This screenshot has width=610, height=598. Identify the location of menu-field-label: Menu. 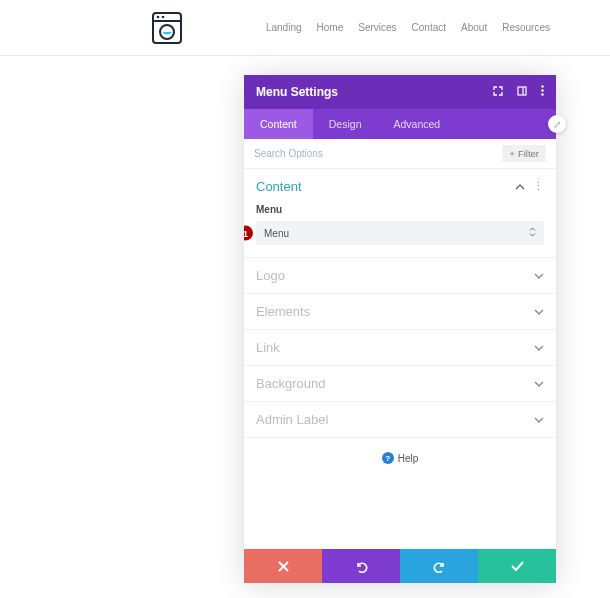
(400, 210).